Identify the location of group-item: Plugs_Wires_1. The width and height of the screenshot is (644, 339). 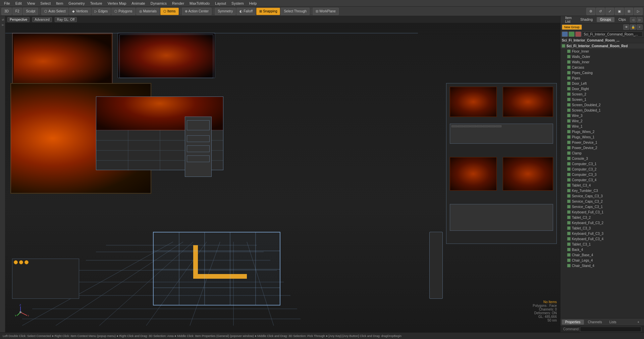
(602, 137).